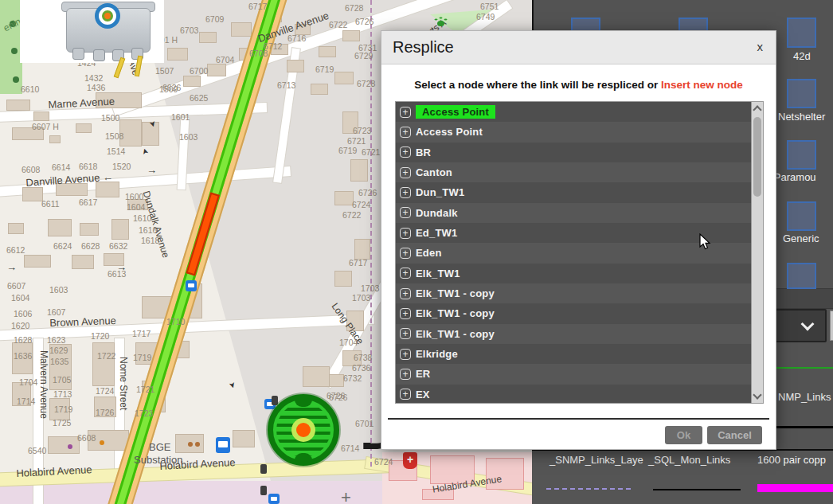 The image size is (833, 504). Describe the element at coordinates (734, 435) in the screenshot. I see `cancel-button: Cancel` at that location.